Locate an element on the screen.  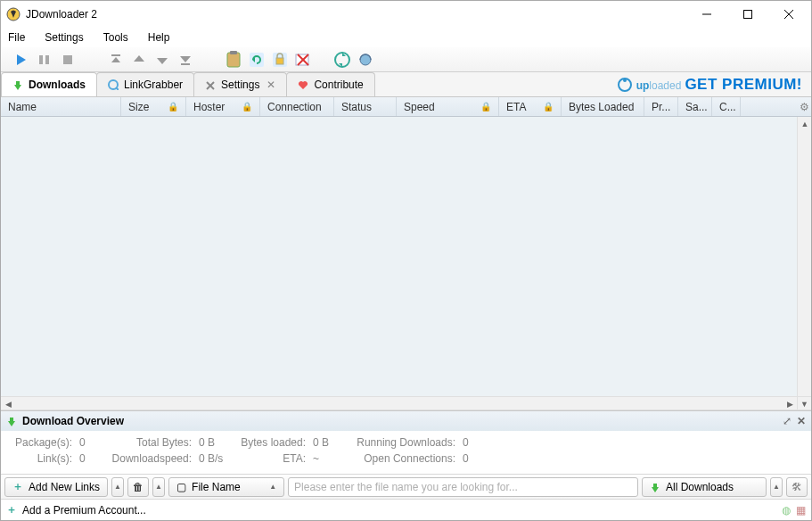
tab-linkgrabber: LinkGrabber is located at coordinates (145, 84).